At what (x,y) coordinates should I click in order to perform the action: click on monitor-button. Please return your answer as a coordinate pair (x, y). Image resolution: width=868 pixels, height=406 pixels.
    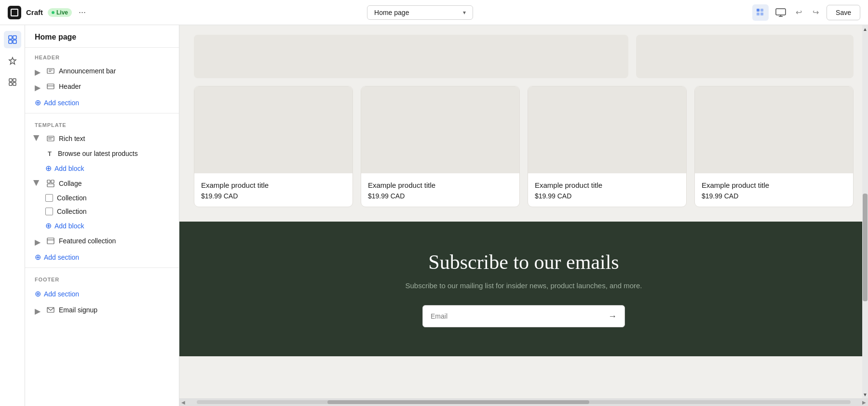
    Looking at the image, I should click on (781, 13).